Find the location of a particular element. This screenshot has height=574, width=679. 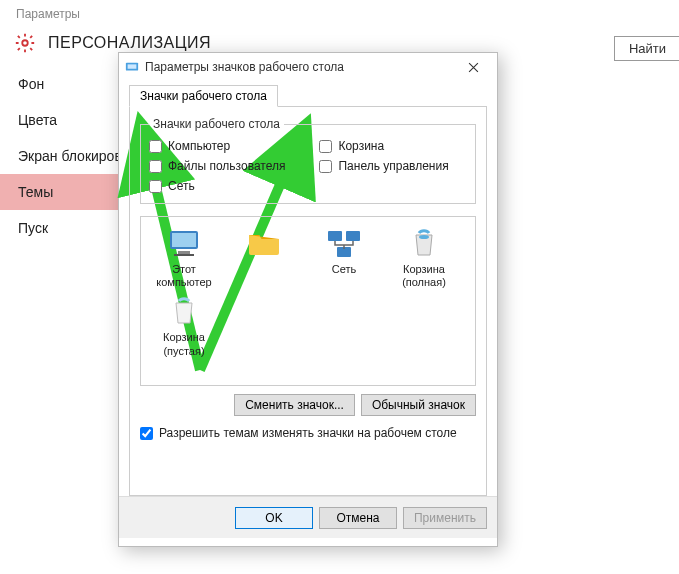

checkbox-userfiles: Файлы пользователя is located at coordinates (217, 166).